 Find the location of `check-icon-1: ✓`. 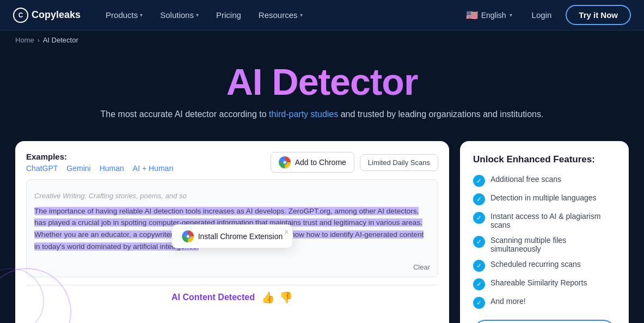

check-icon-1: ✓ is located at coordinates (479, 199).